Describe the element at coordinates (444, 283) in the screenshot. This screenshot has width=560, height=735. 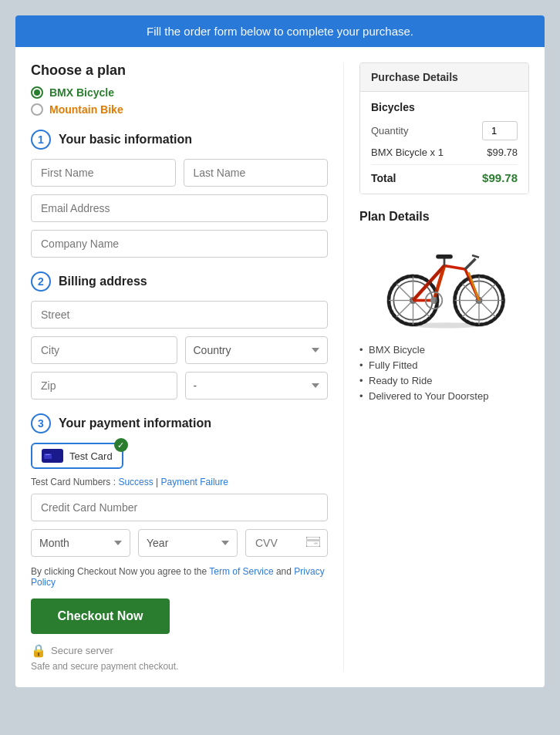
I see `bicycle-image` at that location.